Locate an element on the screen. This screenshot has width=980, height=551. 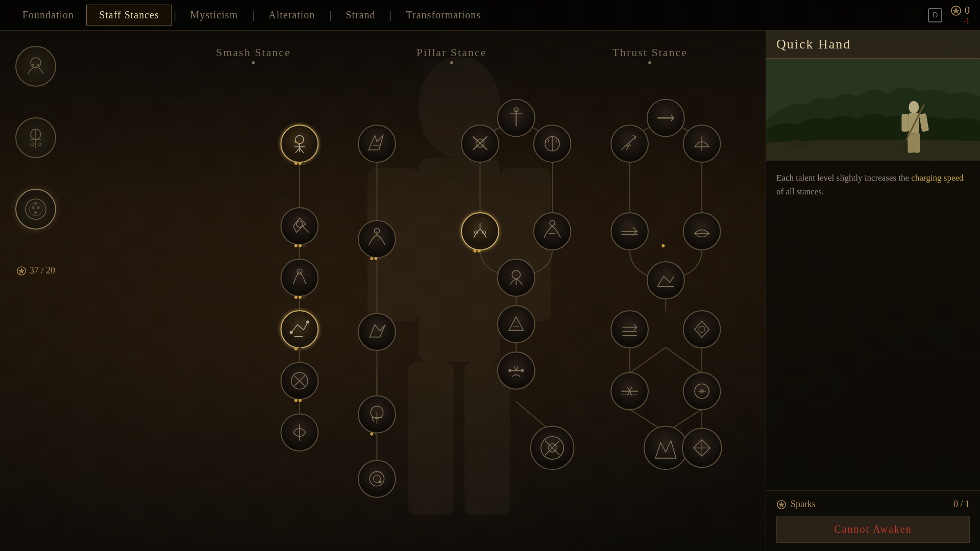
panel-description: Each talent level slightly increases the… is located at coordinates (873, 325).